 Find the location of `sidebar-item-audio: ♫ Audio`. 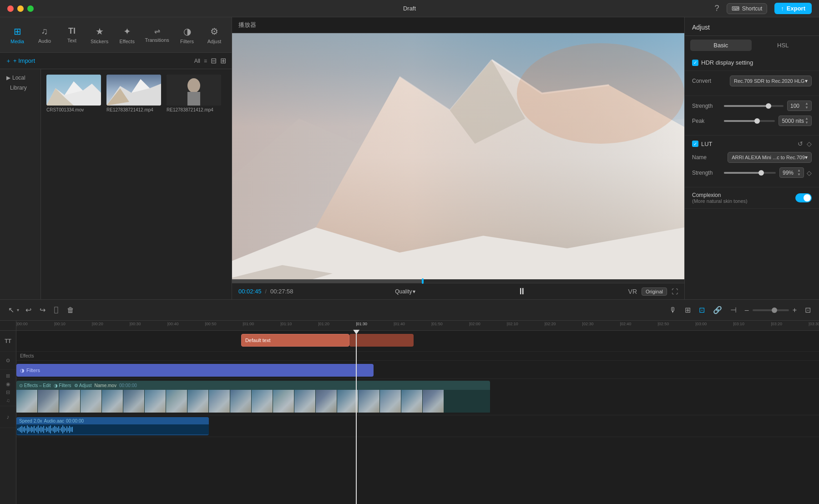

sidebar-item-audio: ♫ Audio is located at coordinates (45, 35).